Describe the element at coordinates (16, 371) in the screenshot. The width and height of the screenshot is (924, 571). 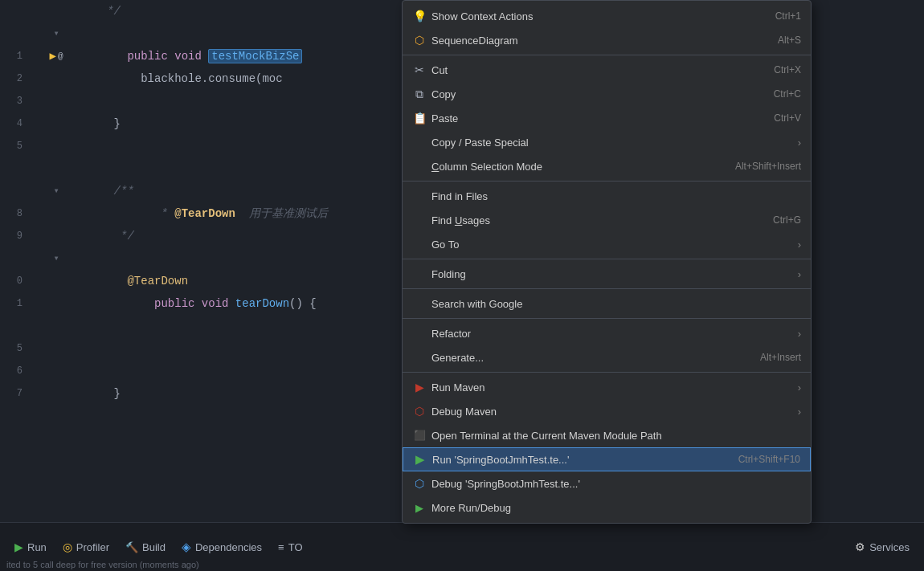
I see `line-number: 6` at that location.